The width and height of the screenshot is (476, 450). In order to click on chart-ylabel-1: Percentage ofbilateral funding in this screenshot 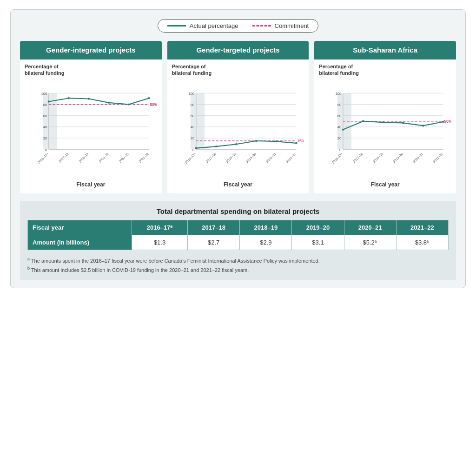, I will do `click(238, 69)`.